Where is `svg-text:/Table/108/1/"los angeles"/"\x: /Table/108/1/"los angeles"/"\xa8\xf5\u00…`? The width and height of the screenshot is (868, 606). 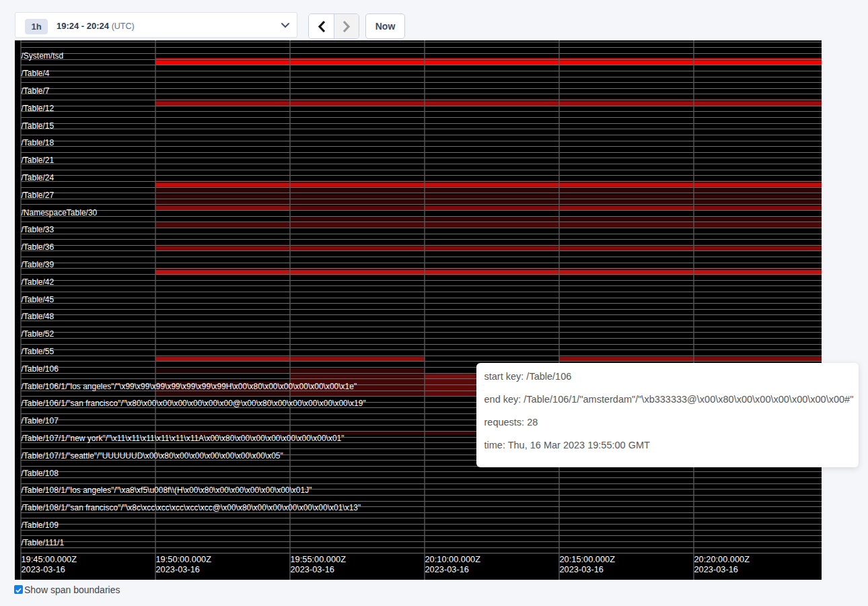
svg-text:/Table/108/1/"los angeles"/"\x: /Table/108/1/"los angeles"/"\xa8\xf5\u00… is located at coordinates (167, 490).